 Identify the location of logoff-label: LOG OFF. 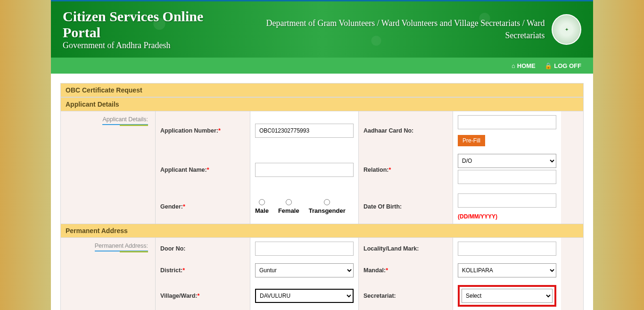
(568, 66).